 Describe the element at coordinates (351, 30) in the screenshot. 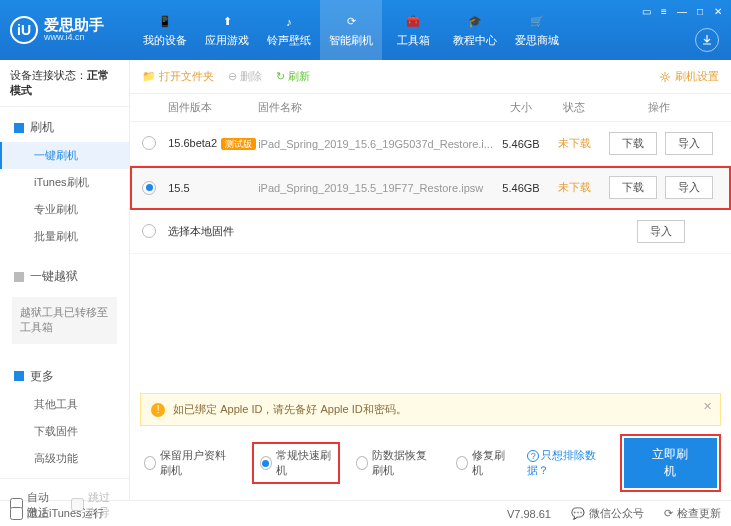

I see `topnav-3: ⟳智能刷机` at that location.